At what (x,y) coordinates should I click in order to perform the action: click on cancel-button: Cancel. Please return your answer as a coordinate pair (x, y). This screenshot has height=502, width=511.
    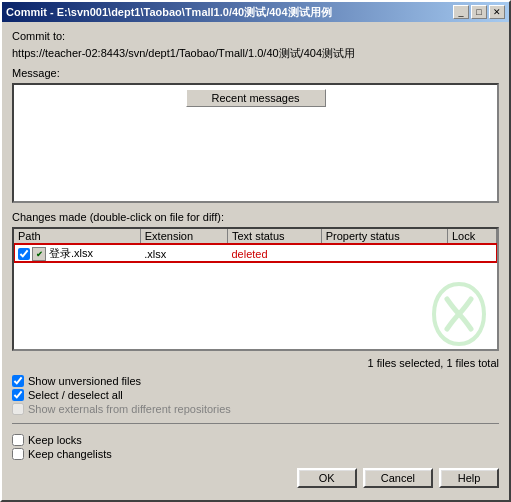
    Looking at the image, I should click on (398, 478).